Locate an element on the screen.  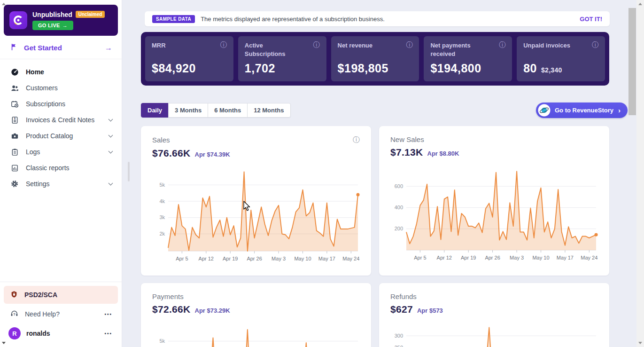
tab-daily: Daily is located at coordinates (155, 110).